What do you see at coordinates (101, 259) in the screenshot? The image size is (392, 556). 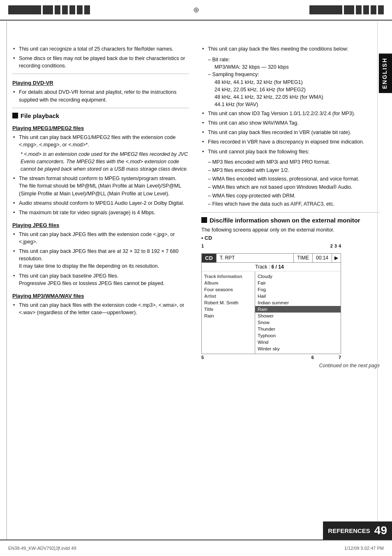 I see `jpeg-bullets: This unit can play back JPEG files with …` at bounding box center [101, 259].